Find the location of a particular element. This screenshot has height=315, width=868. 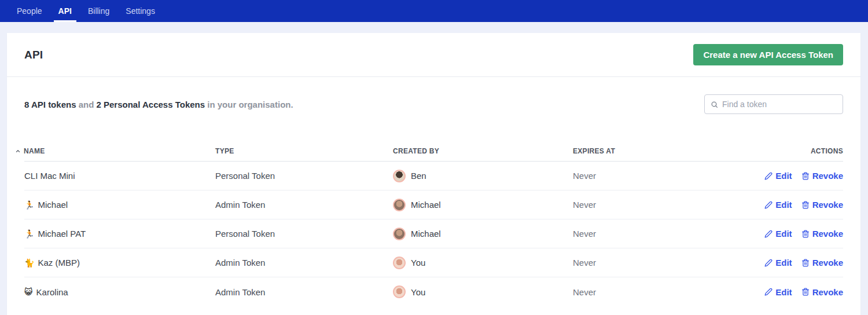

column-header-created-by: Created by is located at coordinates (483, 151).